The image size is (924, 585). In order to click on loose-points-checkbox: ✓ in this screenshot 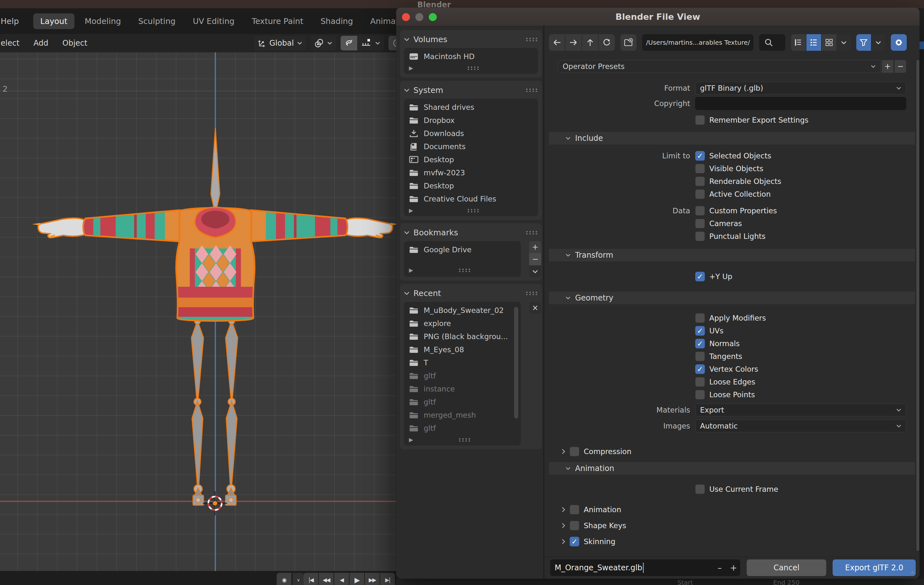, I will do `click(700, 394)`.